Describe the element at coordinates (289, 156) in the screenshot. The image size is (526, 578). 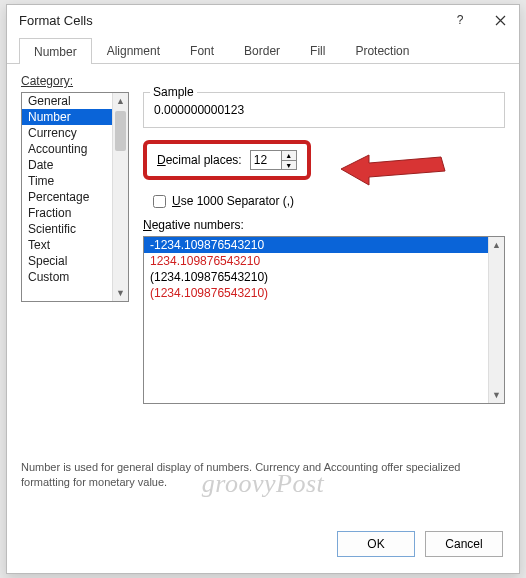
I see `spin-up-button: ▲` at that location.